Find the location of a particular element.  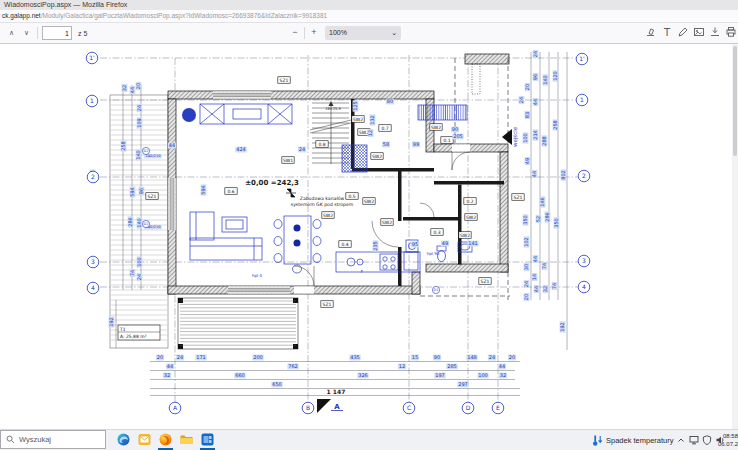

svg-text: A is located at coordinates (337, 407).